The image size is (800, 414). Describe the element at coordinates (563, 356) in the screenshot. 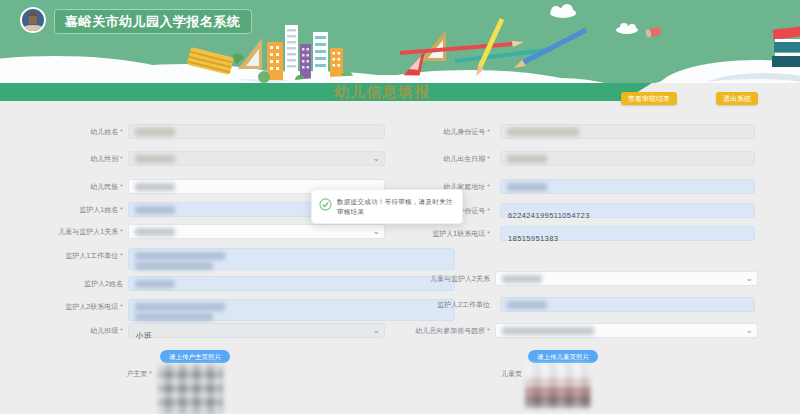

I see `upload-child-page-button: 请上传儿童页照片` at that location.